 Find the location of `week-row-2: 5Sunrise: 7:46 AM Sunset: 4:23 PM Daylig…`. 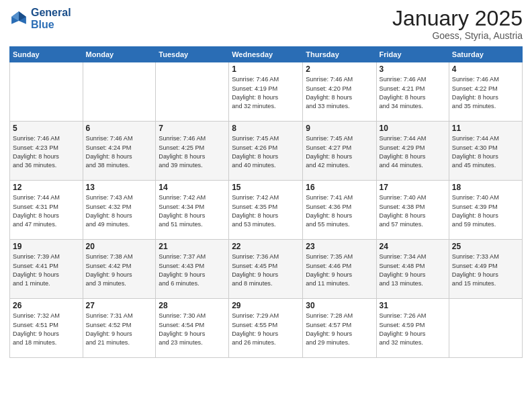

week-row-2: 5Sunrise: 7:46 AM Sunset: 4:23 PM Daylig… is located at coordinates (266, 151).